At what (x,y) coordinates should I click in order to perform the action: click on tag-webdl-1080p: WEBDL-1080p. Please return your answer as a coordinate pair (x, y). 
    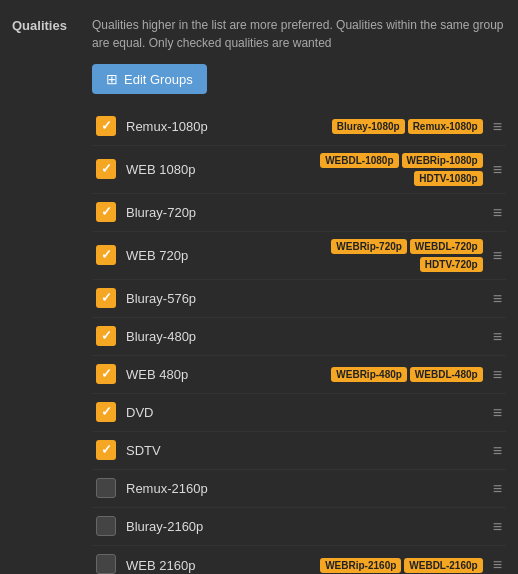
    Looking at the image, I should click on (359, 160).